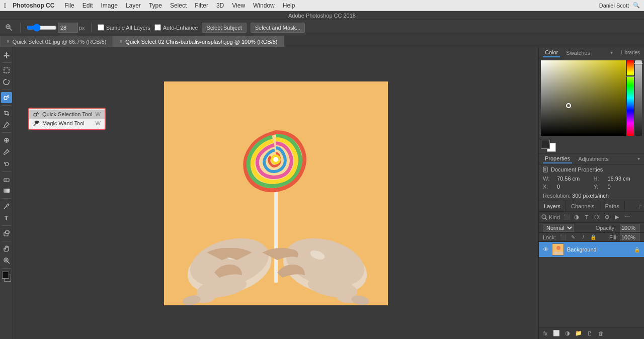 The image size is (644, 339). I want to click on video-filter-icon: ▶, so click(617, 217).